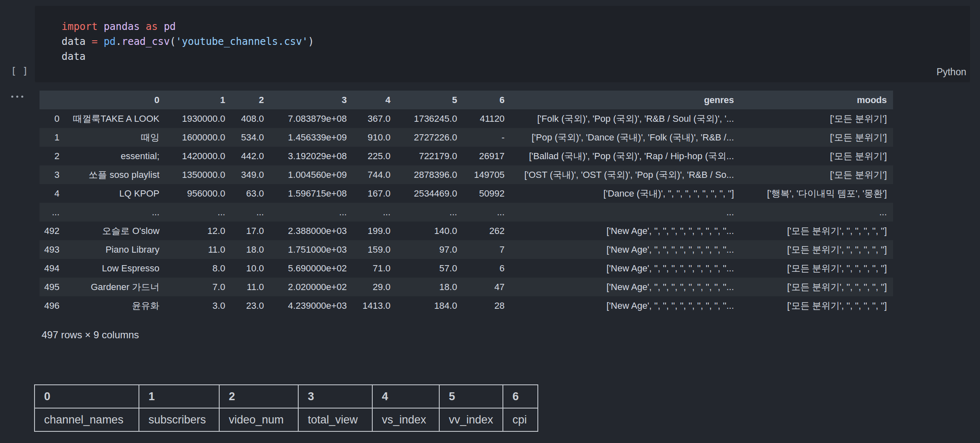 The image size is (980, 443). What do you see at coordinates (311, 306) in the screenshot?
I see `table-cell: 4.239000e+03` at bounding box center [311, 306].